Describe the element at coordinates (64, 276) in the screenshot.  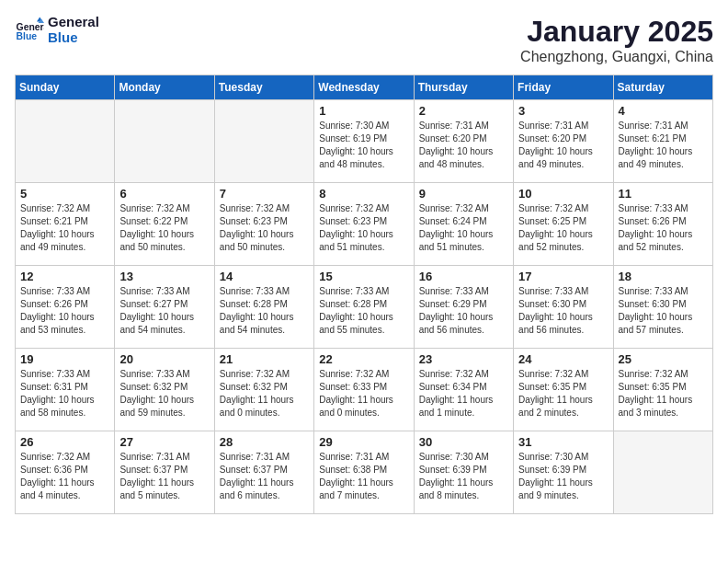
I see `day-number: 12` at that location.